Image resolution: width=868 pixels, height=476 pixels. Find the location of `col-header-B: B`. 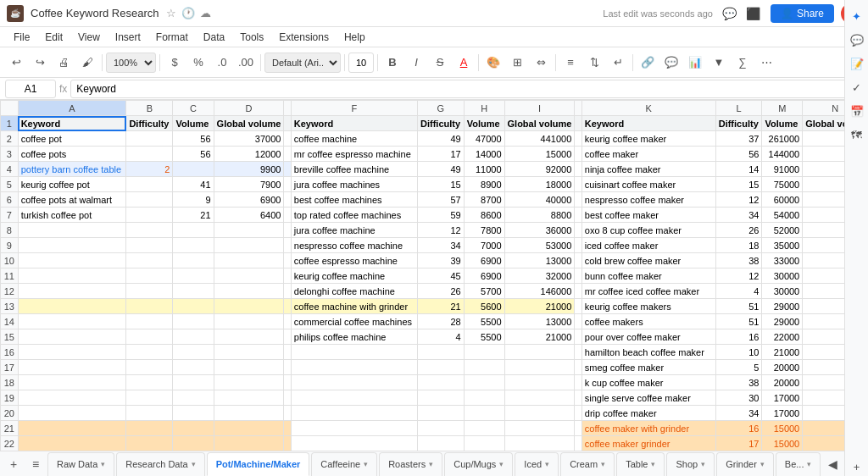

col-header-B: B is located at coordinates (149, 108).